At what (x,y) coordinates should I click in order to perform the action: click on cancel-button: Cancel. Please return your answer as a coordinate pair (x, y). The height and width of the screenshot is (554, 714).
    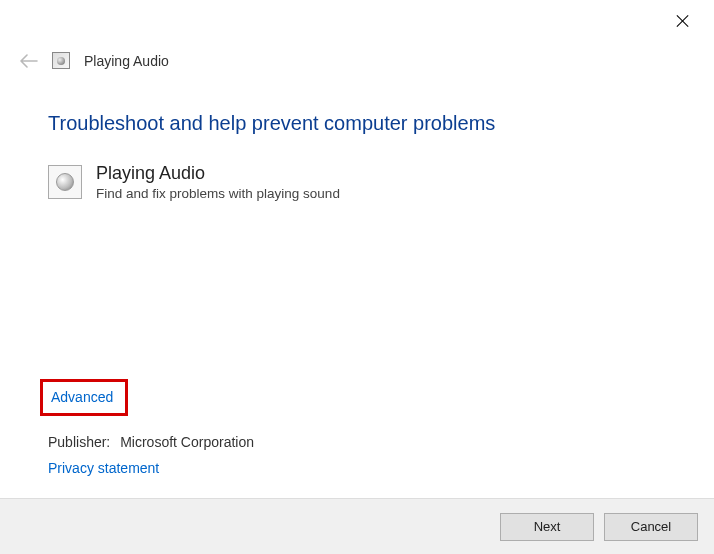
    Looking at the image, I should click on (651, 527).